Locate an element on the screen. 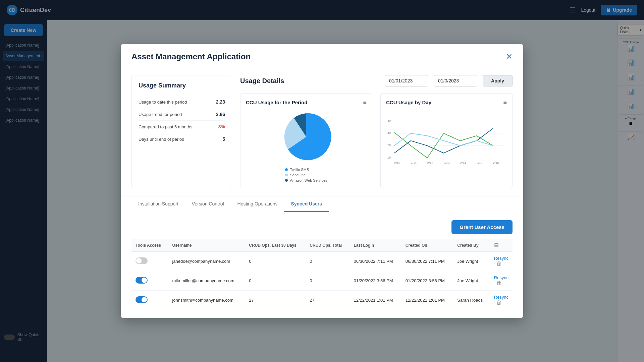 The height and width of the screenshot is (362, 644). th-created-on: Created On is located at coordinates (427, 245).